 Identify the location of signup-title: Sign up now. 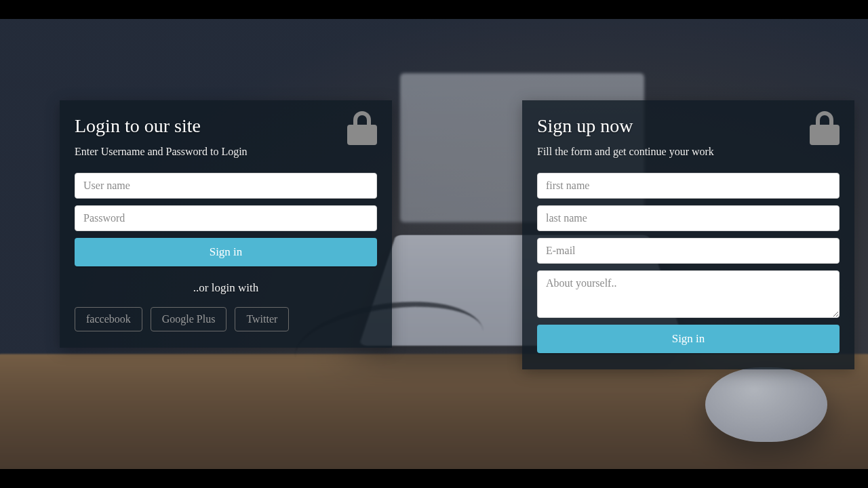
(688, 126).